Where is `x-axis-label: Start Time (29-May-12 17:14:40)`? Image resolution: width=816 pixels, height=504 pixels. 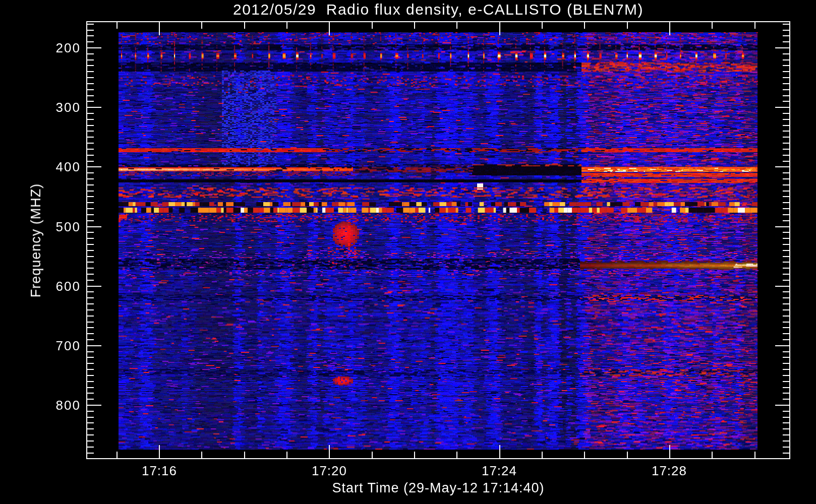
x-axis-label: Start Time (29-May-12 17:14:40) is located at coordinates (438, 488).